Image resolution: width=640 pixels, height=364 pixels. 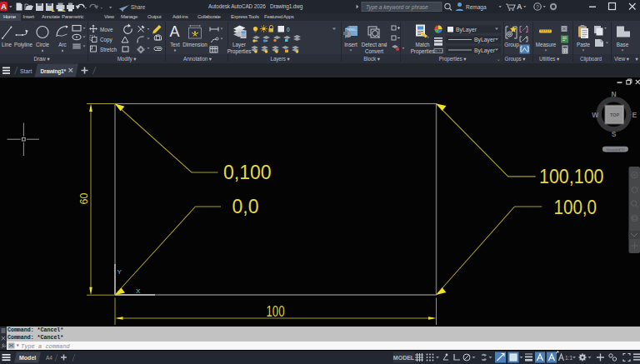 What do you see at coordinates (397, 7) in the screenshot?
I see `svg-text: Type a keyword or phrase` at bounding box center [397, 7].